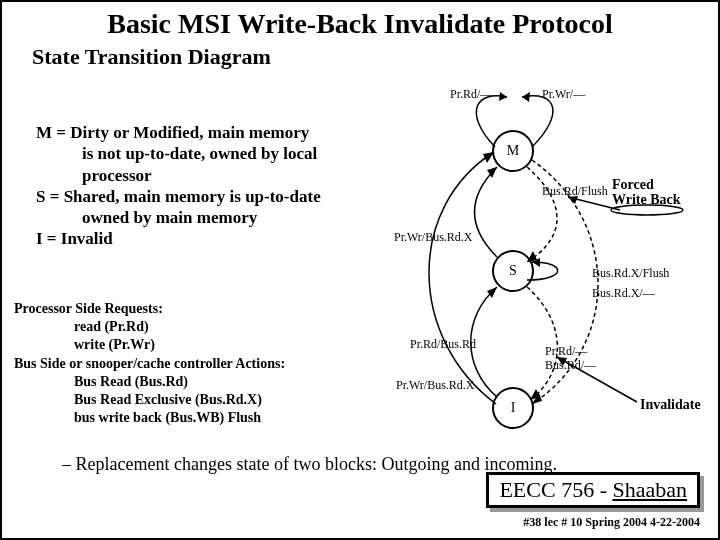 The image size is (720, 540). Describe the element at coordinates (436, 386) in the screenshot. I see `lbl-prwrbusrdx2: Pr.Wr/Bus.Rd.X` at that location.